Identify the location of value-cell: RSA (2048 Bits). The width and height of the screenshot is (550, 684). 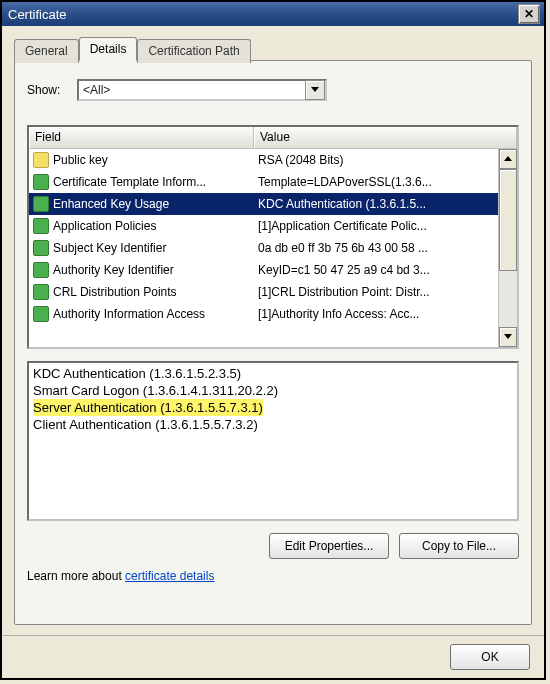
(376, 160).